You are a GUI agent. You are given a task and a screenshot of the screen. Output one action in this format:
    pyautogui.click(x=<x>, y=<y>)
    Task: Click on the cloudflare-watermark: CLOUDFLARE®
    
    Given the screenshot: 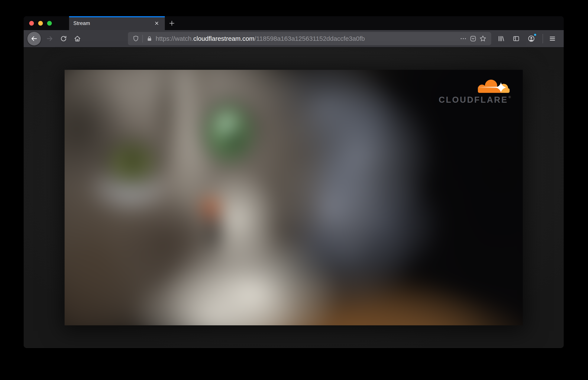 What is the action you would take?
    pyautogui.click(x=475, y=91)
    